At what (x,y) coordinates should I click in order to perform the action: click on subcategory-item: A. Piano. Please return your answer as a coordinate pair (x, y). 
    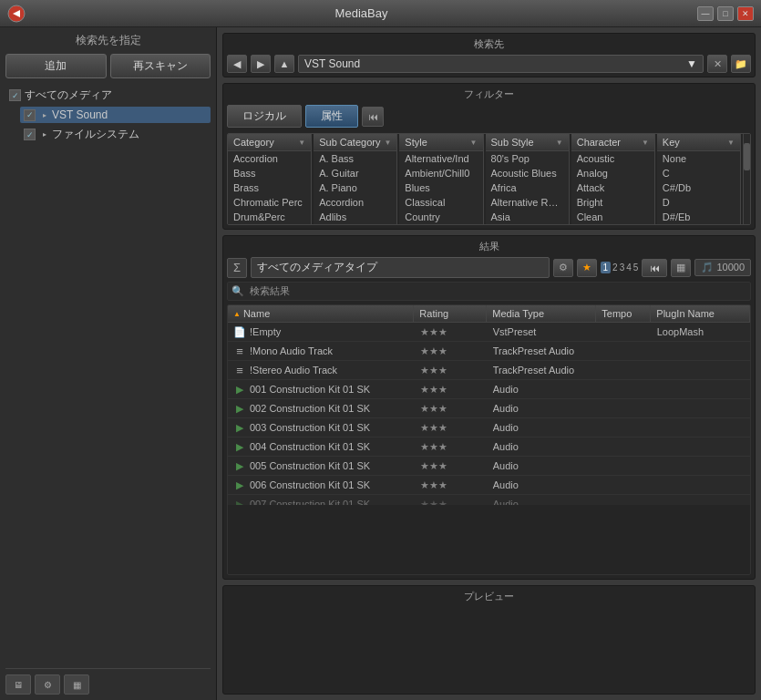
    Looking at the image, I should click on (355, 188).